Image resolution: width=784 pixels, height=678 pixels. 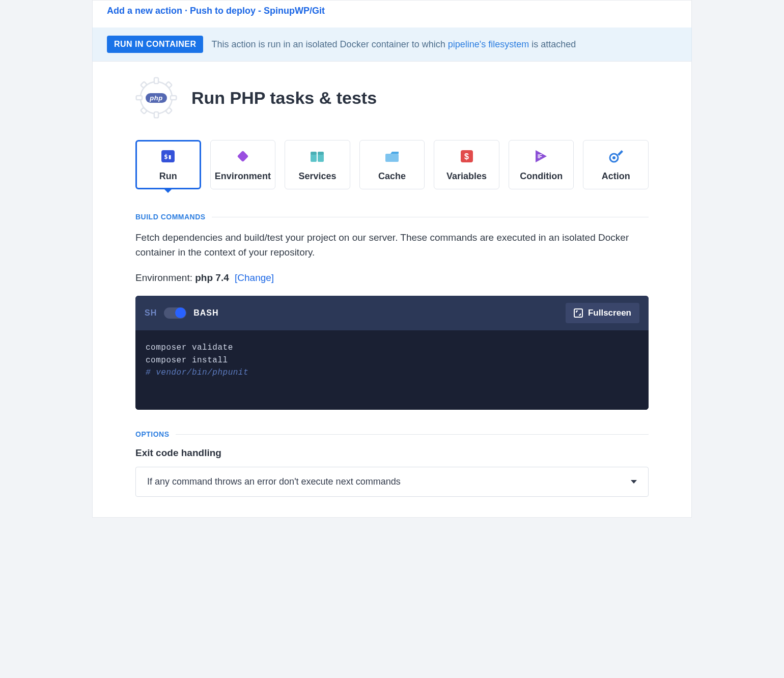 I want to click on tab-action-label: Action, so click(x=616, y=176).